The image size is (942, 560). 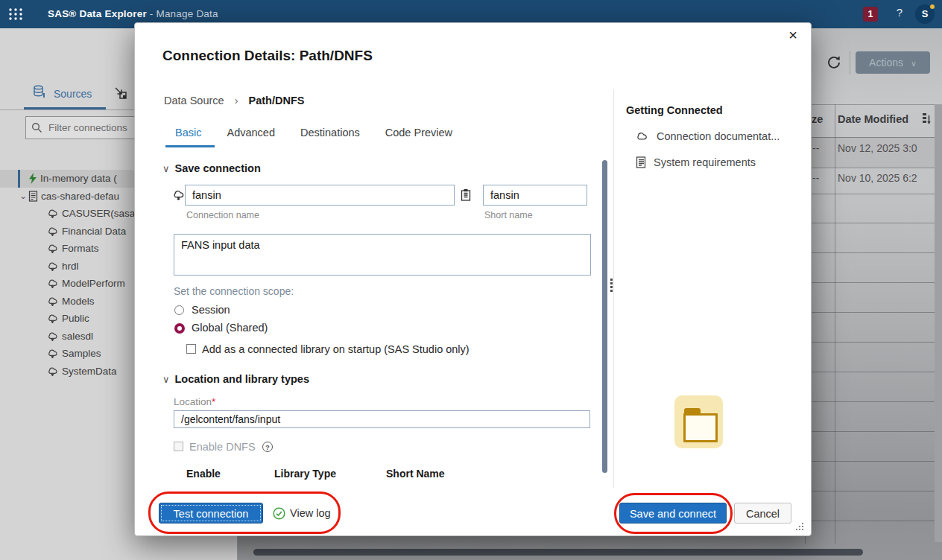 What do you see at coordinates (268, 447) in the screenshot?
I see `help-circle-icon: ?` at bounding box center [268, 447].